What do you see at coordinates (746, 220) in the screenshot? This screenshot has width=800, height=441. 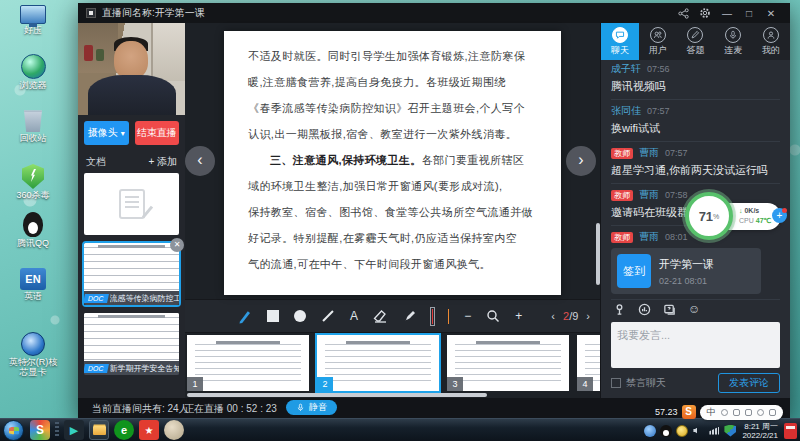 I see `cpu-label: CPU` at bounding box center [746, 220].